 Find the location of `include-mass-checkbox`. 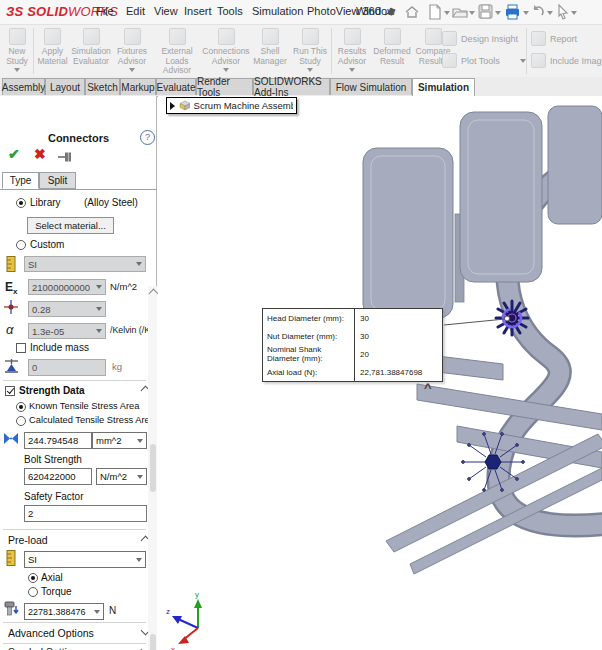

include-mass-checkbox is located at coordinates (21, 348).